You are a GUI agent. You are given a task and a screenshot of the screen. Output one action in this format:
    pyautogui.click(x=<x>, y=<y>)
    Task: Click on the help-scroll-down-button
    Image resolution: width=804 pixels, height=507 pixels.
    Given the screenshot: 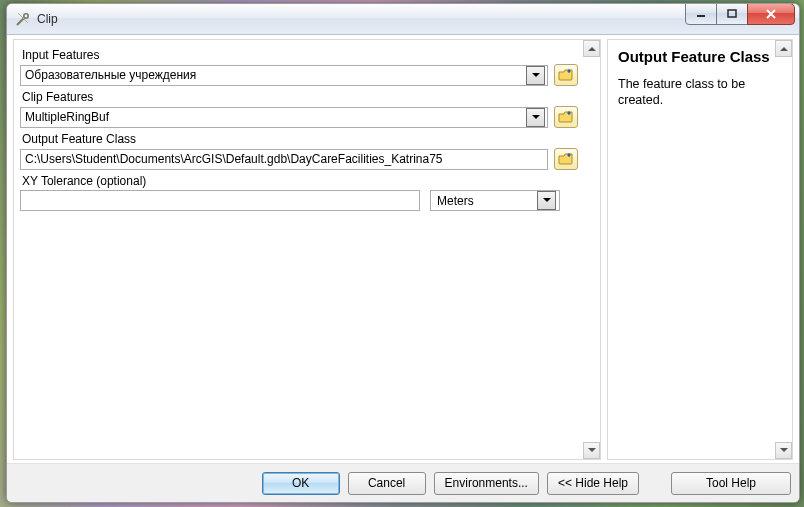 What is the action you would take?
    pyautogui.click(x=784, y=450)
    